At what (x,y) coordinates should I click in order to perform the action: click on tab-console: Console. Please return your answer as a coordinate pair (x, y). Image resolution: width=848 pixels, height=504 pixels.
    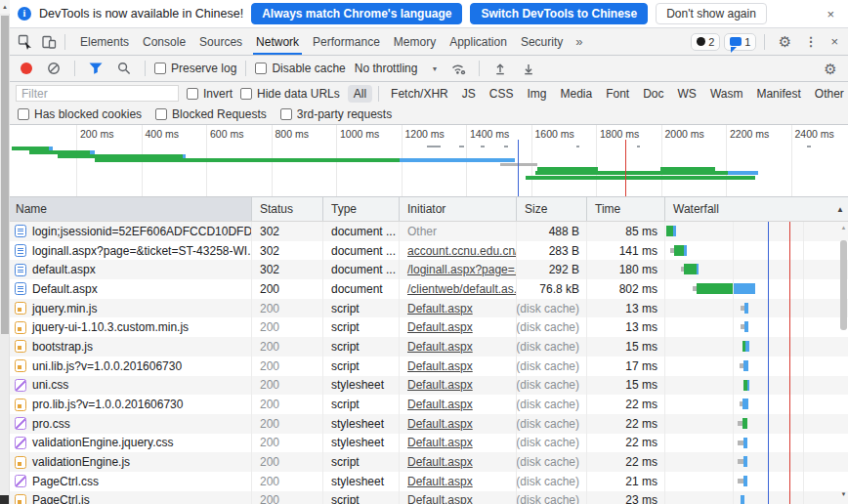
    Looking at the image, I should click on (164, 42).